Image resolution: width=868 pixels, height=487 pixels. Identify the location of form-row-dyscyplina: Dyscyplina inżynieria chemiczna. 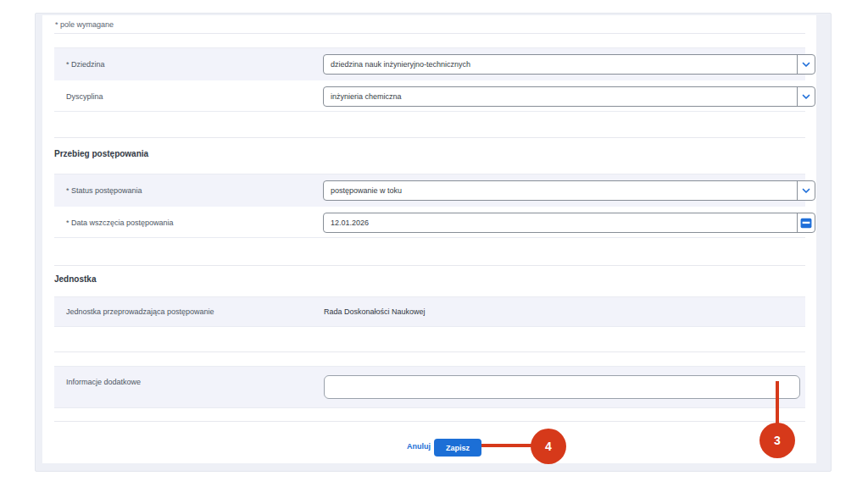
(430, 97).